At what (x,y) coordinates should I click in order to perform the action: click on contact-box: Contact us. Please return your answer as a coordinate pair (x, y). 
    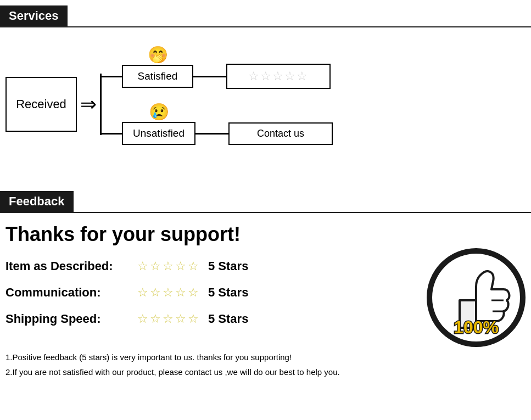
    Looking at the image, I should click on (281, 134).